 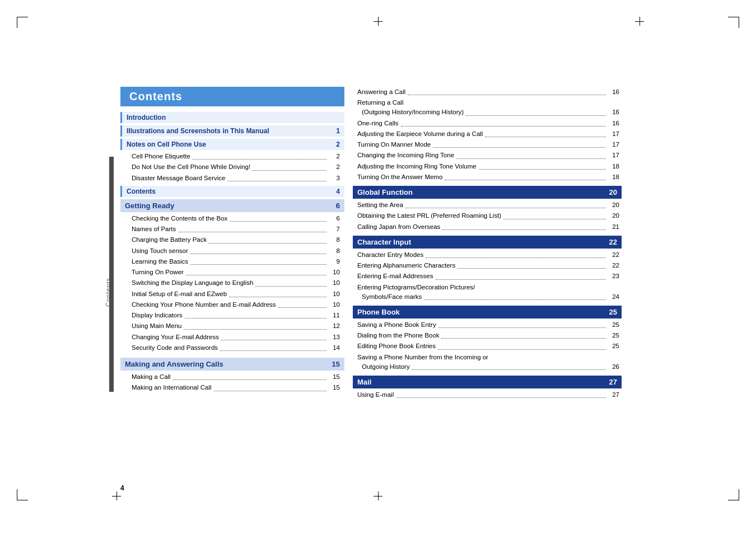 What do you see at coordinates (232, 316) in the screenshot?
I see `toc-display-indicators: Display Indicators 11` at bounding box center [232, 316].